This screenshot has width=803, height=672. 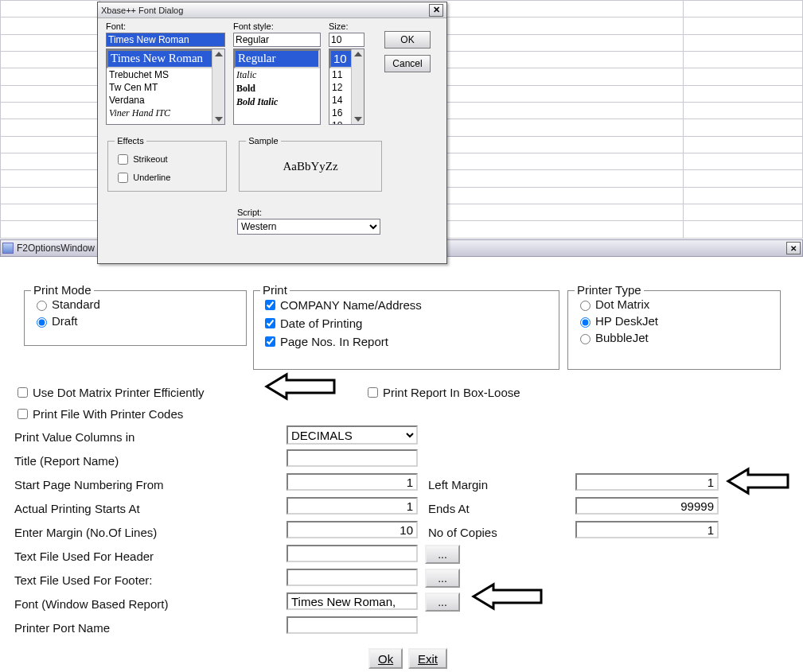 I want to click on font-list-item: Tw Cen MT, so click(x=166, y=87).